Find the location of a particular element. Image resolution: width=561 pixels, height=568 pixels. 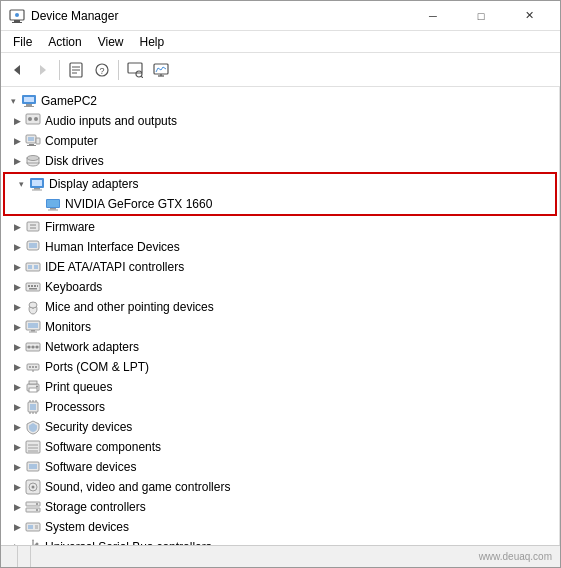

sw-devices-expand-icon: ▶ is located at coordinates (17, 467).